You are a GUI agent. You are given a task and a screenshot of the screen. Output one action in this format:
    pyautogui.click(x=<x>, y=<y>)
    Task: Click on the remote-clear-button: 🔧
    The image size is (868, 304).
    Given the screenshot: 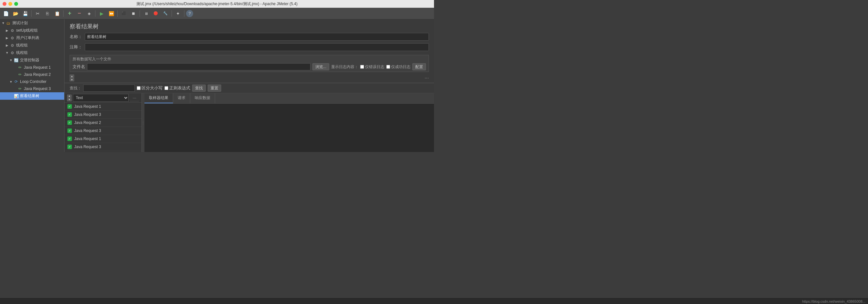 What is the action you would take?
    pyautogui.click(x=165, y=13)
    